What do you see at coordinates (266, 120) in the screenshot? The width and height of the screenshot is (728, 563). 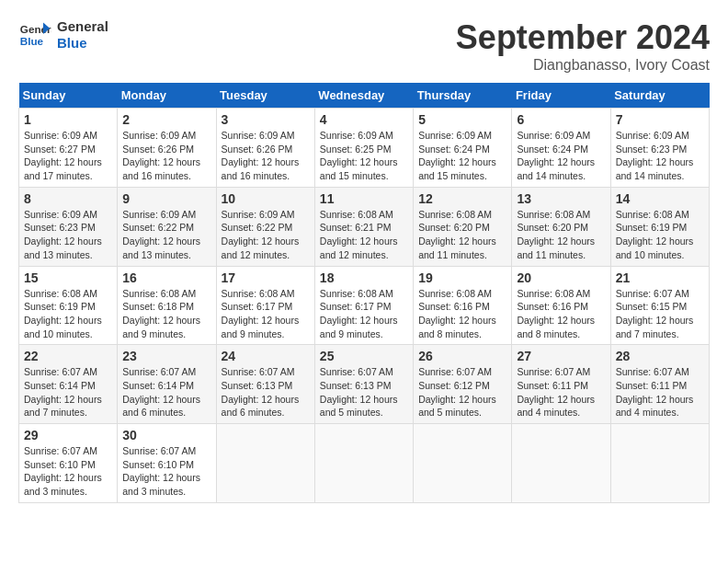 I see `day-number: 3` at bounding box center [266, 120].